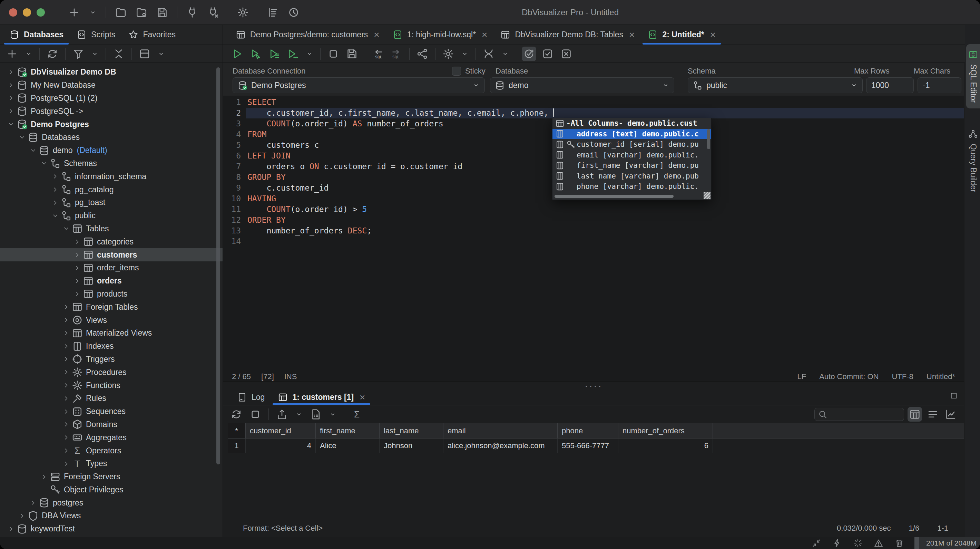 This screenshot has width=980, height=549. I want to click on main-plus-icon, so click(74, 13).